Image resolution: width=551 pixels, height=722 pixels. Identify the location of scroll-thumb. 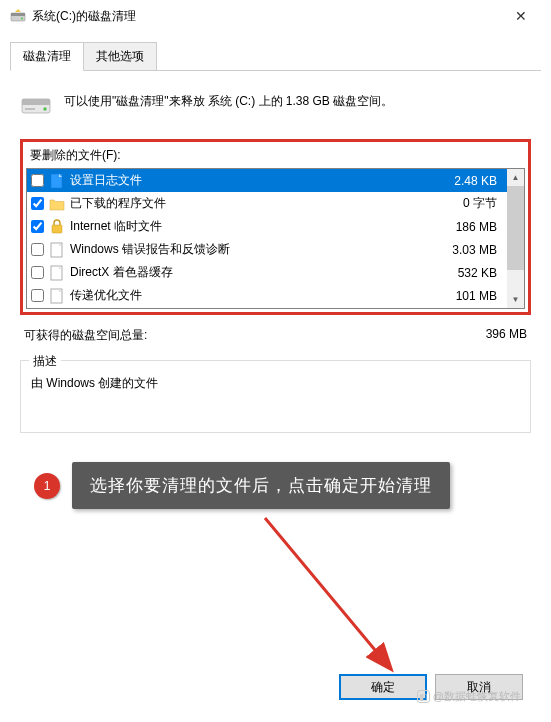
(516, 228).